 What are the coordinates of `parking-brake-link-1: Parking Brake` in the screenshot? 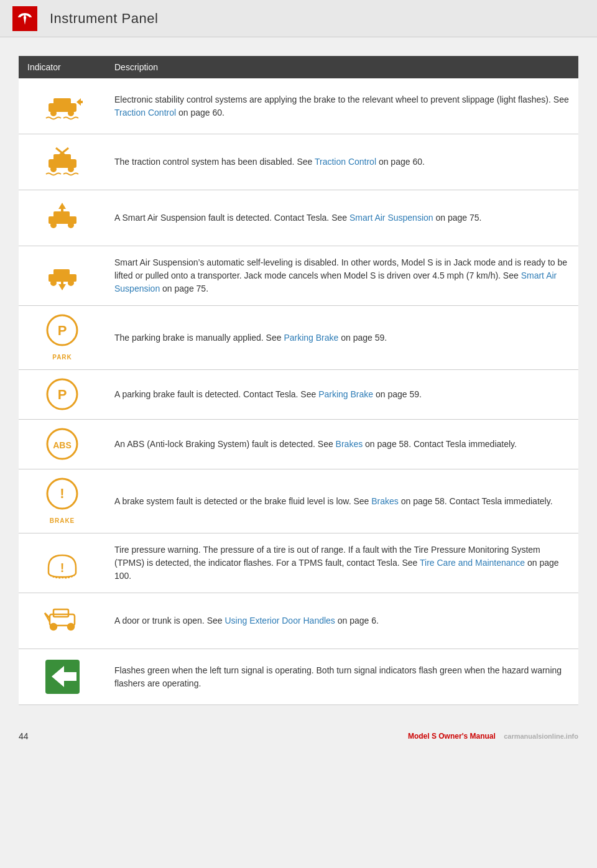 It's located at (311, 338).